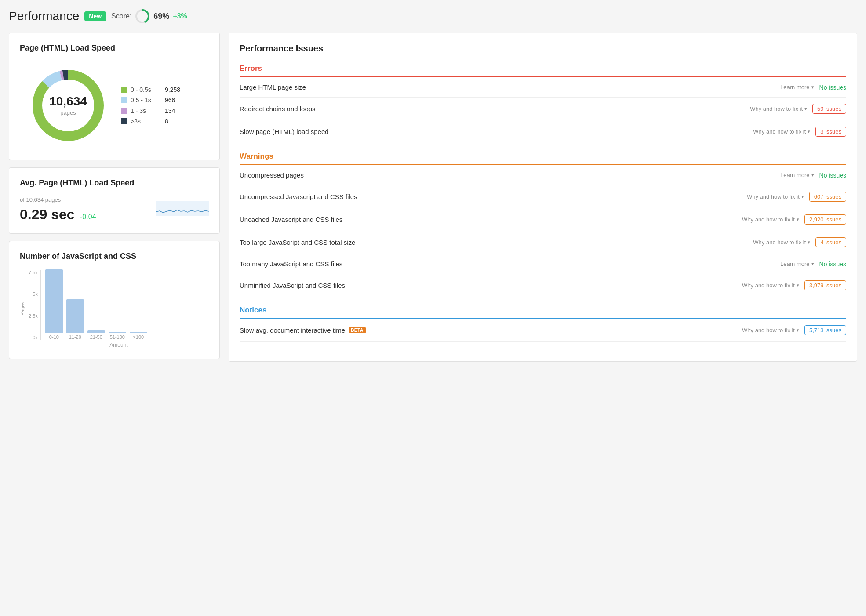 This screenshot has width=866, height=616. What do you see at coordinates (114, 196) in the screenshot?
I see `left-panel: Page (HTML) Load Speed 10,634` at bounding box center [114, 196].